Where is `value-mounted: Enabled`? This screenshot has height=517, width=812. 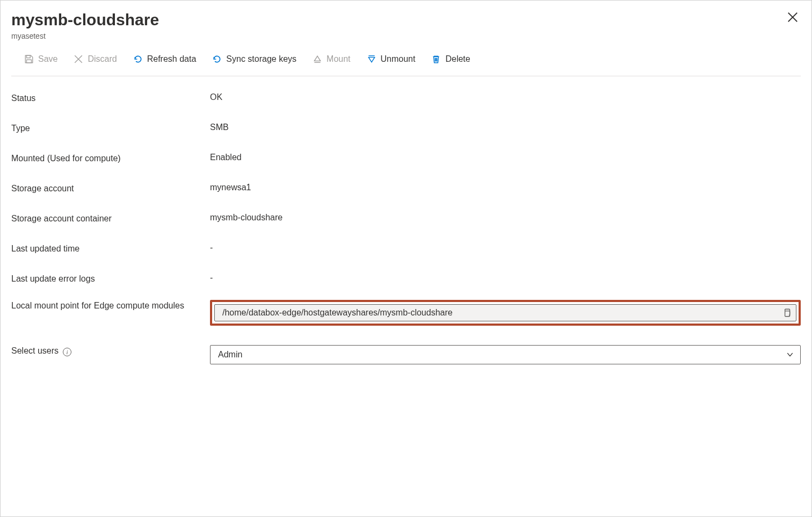
value-mounted: Enabled is located at coordinates (505, 157).